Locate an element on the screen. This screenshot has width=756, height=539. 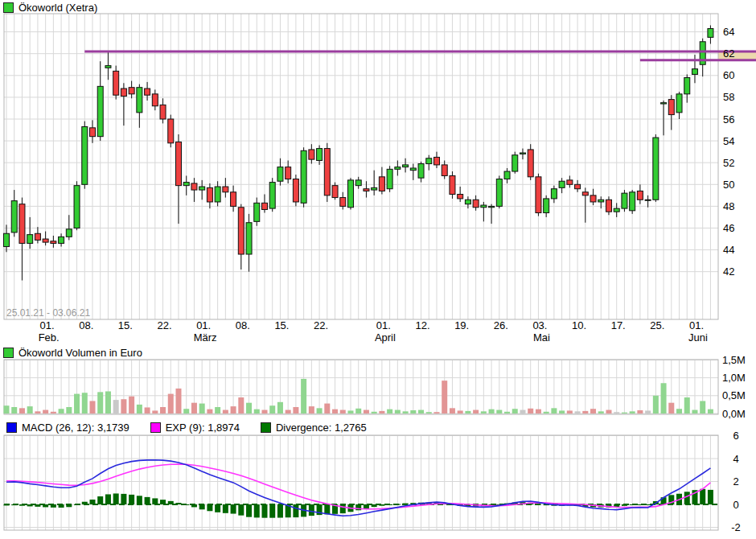
month-axis-label: Mai is located at coordinates (542, 338).